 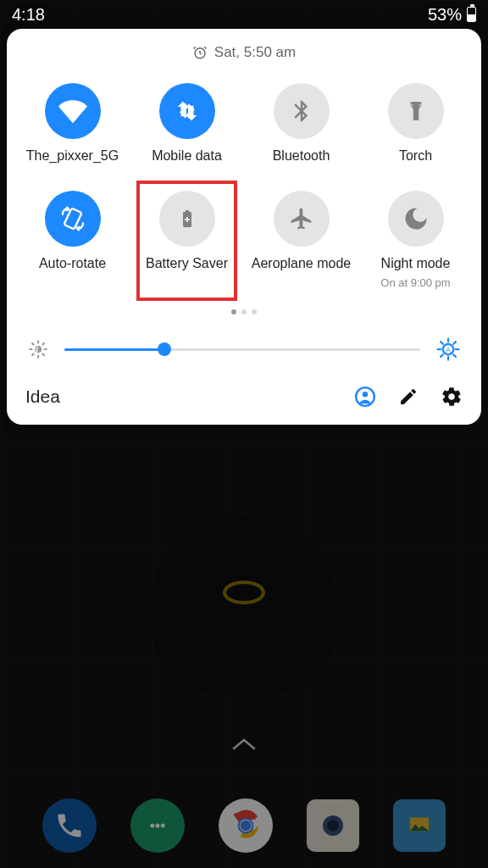 What do you see at coordinates (200, 53) in the screenshot?
I see `alarm-icon` at bounding box center [200, 53].